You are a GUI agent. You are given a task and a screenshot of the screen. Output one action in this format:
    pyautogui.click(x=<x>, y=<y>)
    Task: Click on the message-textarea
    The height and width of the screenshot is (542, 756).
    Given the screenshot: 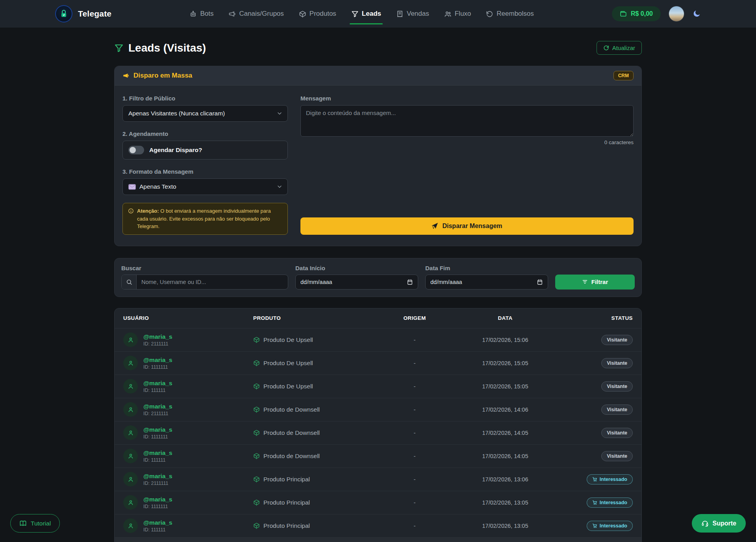 What is the action you would take?
    pyautogui.click(x=467, y=121)
    